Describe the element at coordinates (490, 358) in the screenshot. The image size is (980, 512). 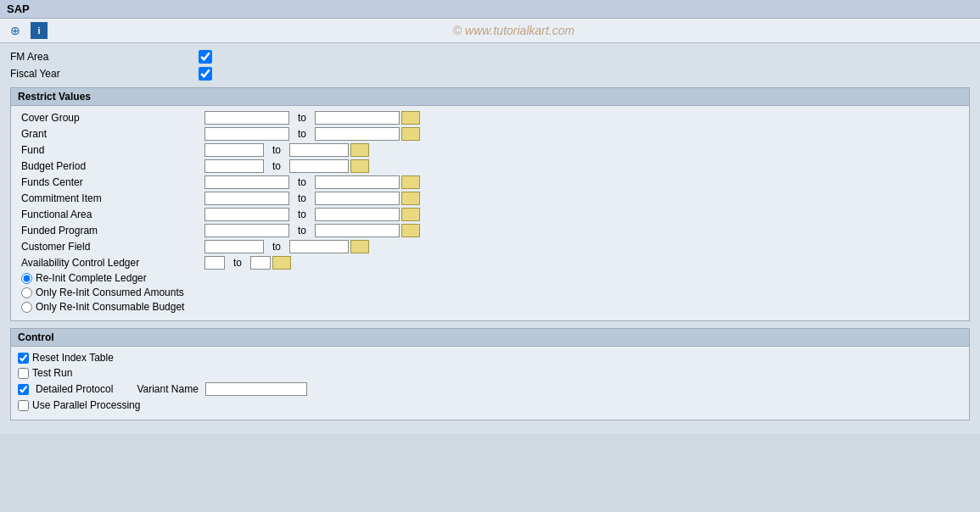
I see `reset-index-row: Reset Index Table` at that location.